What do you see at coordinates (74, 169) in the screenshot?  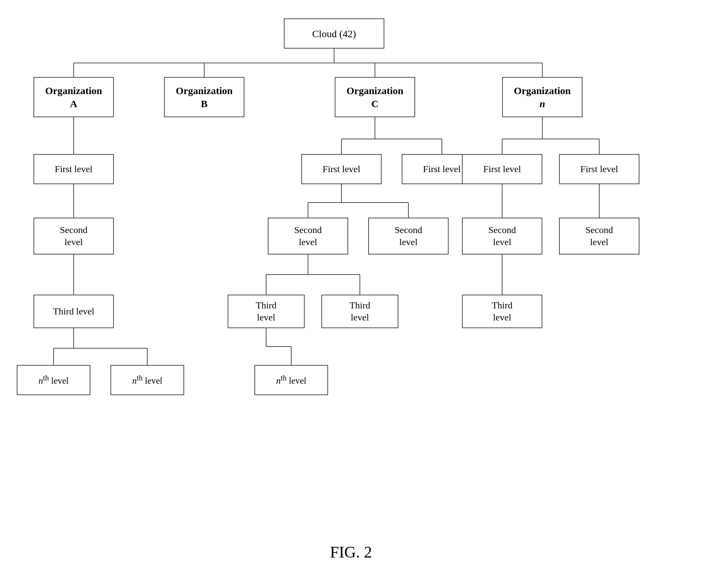 I see `first-level-a: First level` at bounding box center [74, 169].